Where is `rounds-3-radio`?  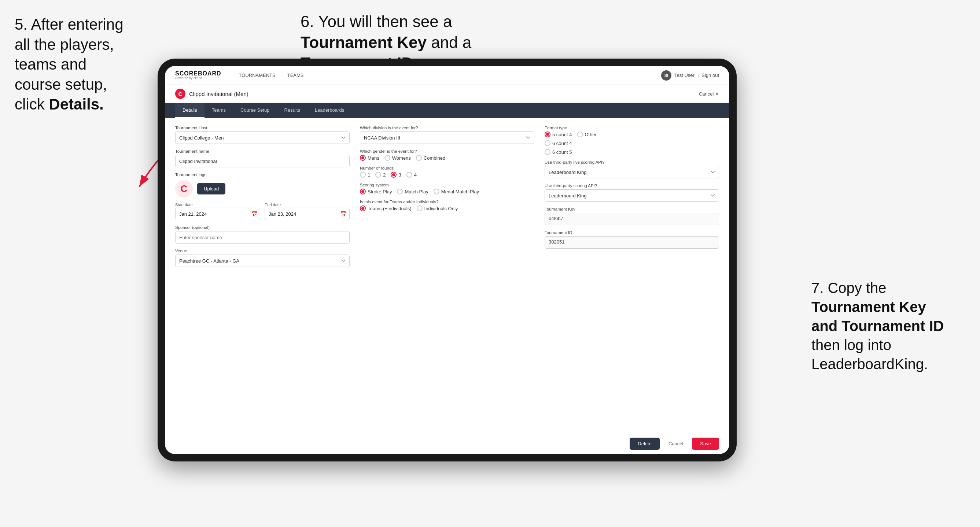 rounds-3-radio is located at coordinates (393, 175).